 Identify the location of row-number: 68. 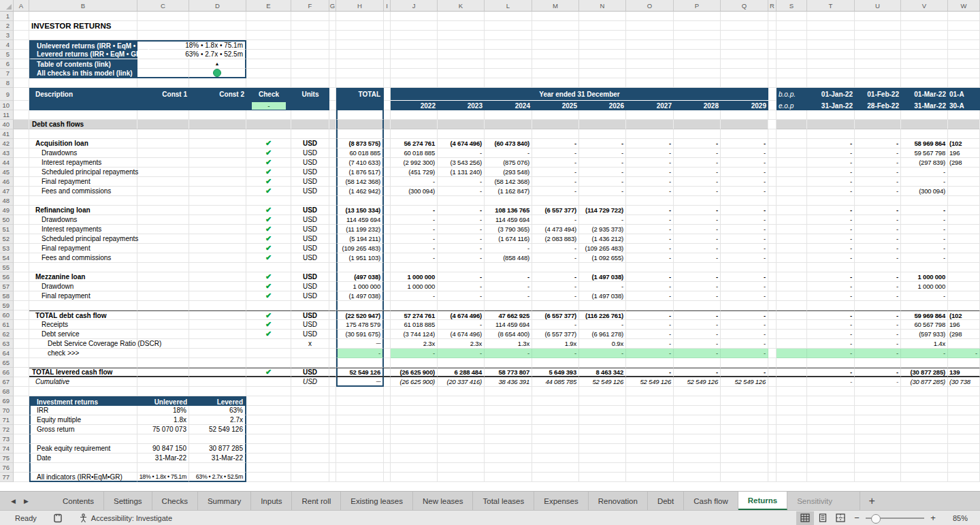
(7, 392).